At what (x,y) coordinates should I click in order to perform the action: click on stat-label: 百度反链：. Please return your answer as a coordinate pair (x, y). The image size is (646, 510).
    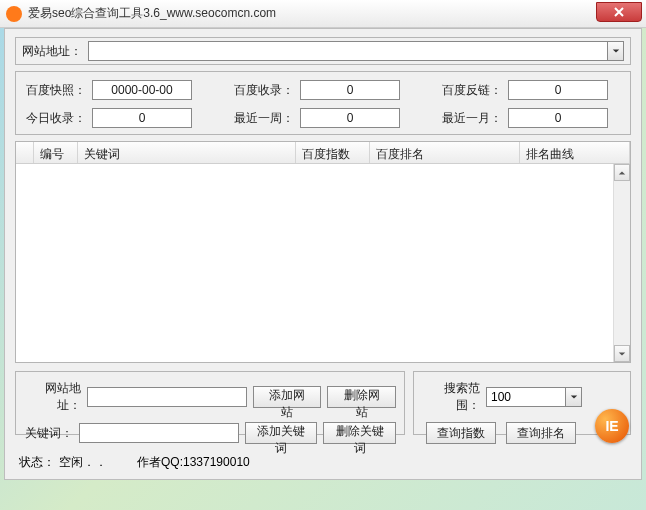
    Looking at the image, I should click on (471, 90).